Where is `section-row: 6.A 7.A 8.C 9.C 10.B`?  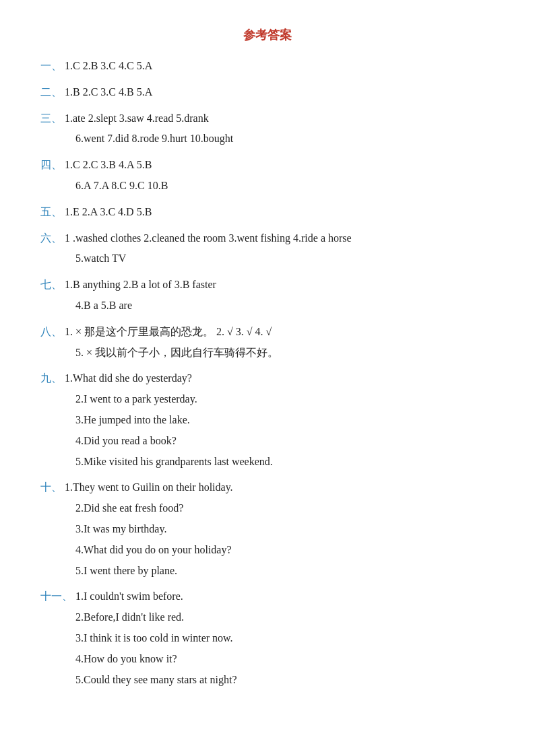
section-row: 6.A 7.A 8.C 9.C 10.B is located at coordinates (268, 186).